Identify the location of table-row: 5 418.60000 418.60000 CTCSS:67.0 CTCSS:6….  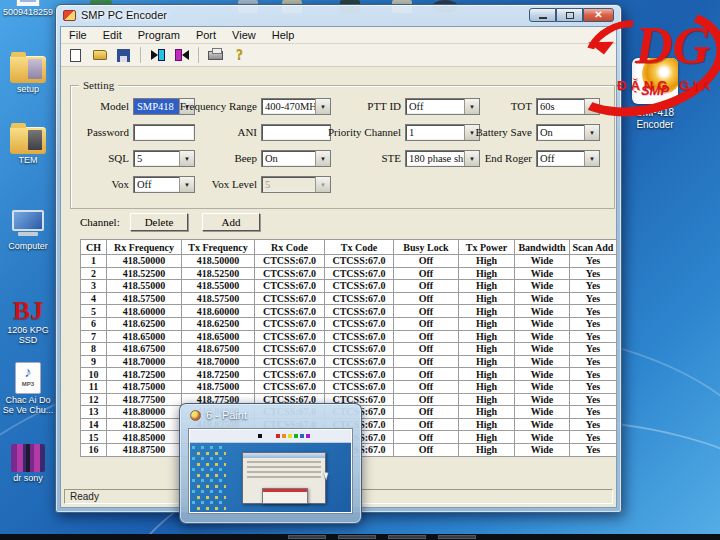
(349, 312).